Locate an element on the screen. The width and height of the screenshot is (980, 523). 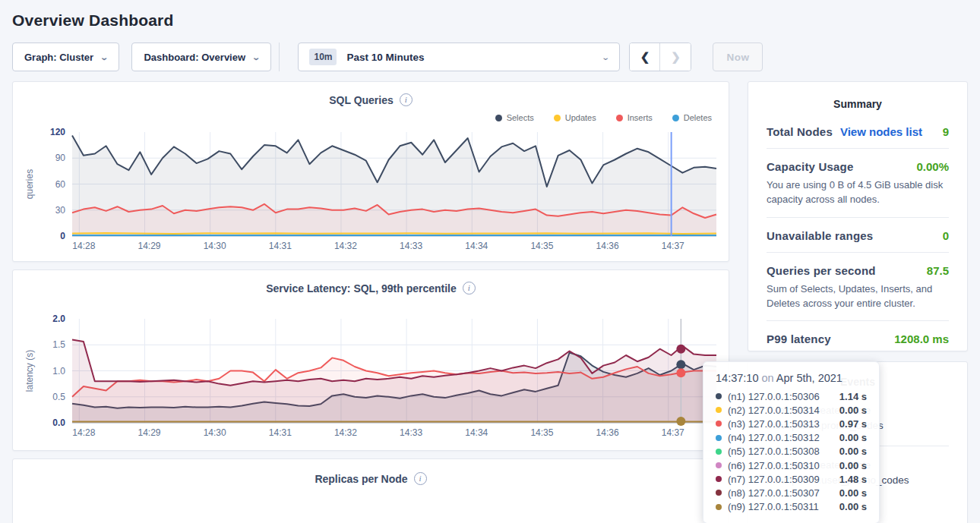
view-nodes-list-link: View nodes list is located at coordinates (881, 132).